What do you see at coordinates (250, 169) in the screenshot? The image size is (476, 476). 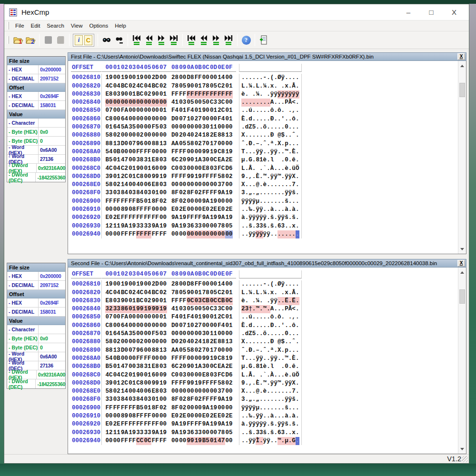 I see `ascii-cell: Â` at bounding box center [250, 169].